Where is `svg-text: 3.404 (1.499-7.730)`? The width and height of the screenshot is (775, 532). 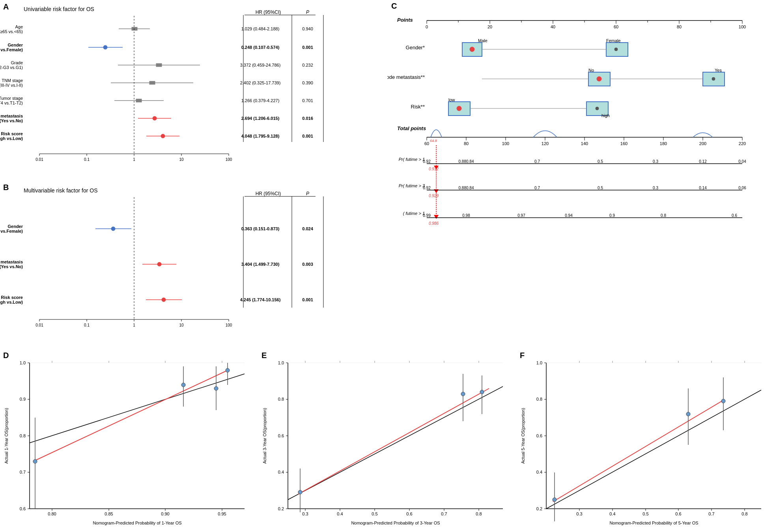
svg-text: 3.404 (1.499-7.730) is located at coordinates (260, 264).